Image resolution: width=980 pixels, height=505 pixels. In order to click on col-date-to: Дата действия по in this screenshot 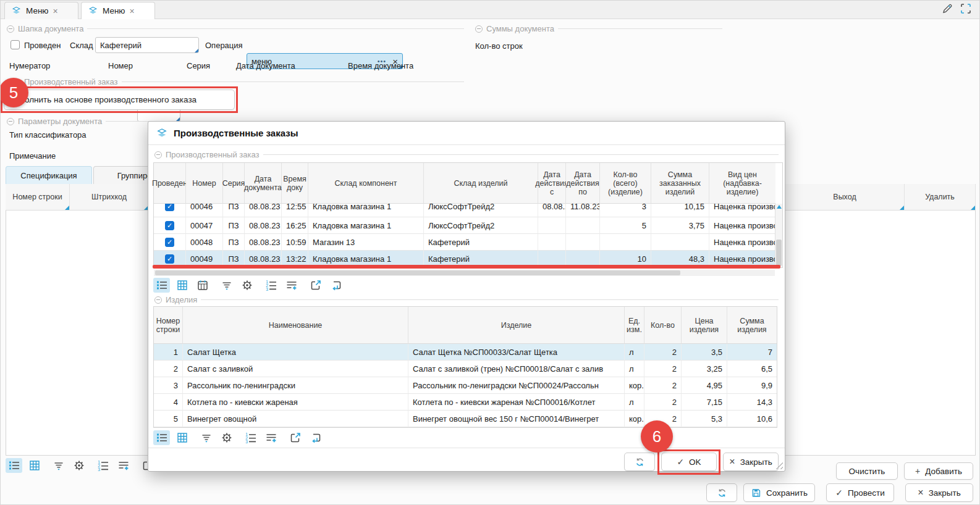, I will do `click(583, 183)`.